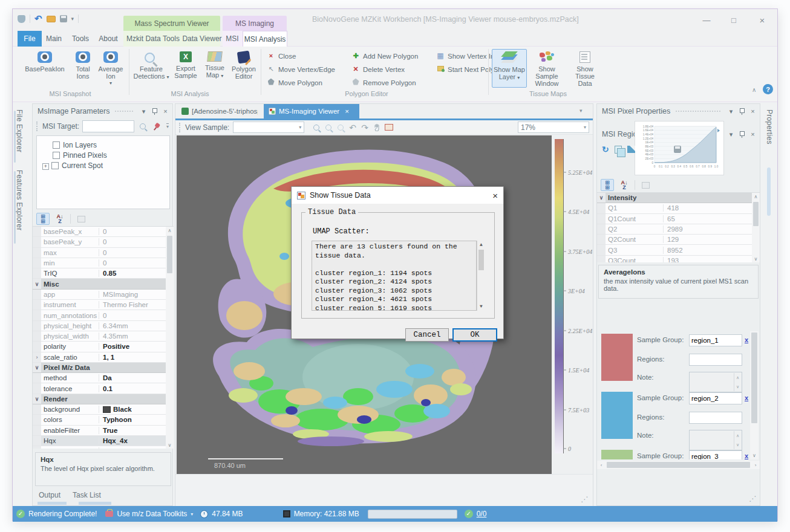 This screenshot has width=790, height=532. I want to click on tab-tools: Tools, so click(80, 39).